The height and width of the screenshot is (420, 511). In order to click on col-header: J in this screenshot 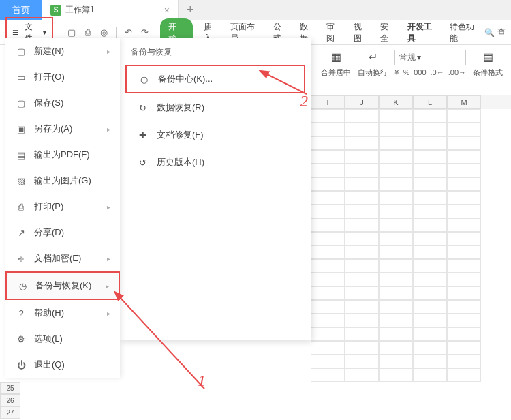, I will do `click(362, 102)`.